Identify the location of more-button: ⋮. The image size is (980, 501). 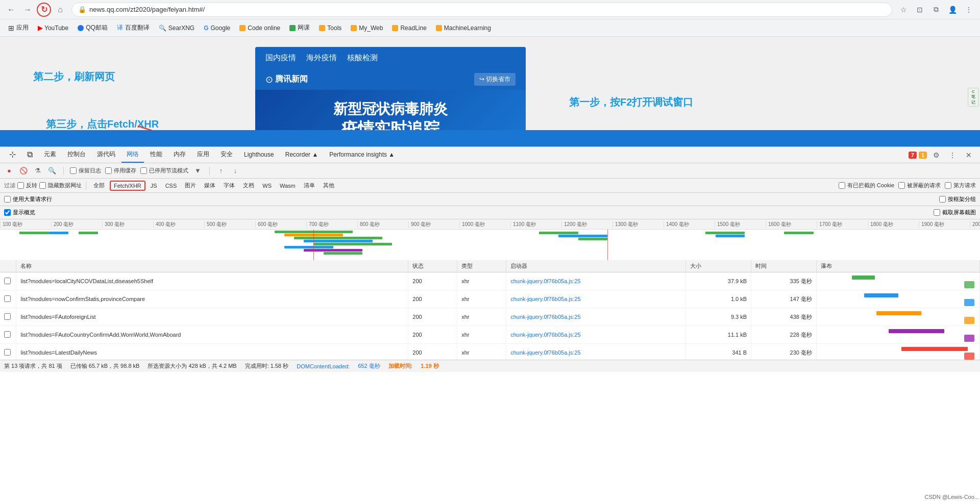
(952, 155).